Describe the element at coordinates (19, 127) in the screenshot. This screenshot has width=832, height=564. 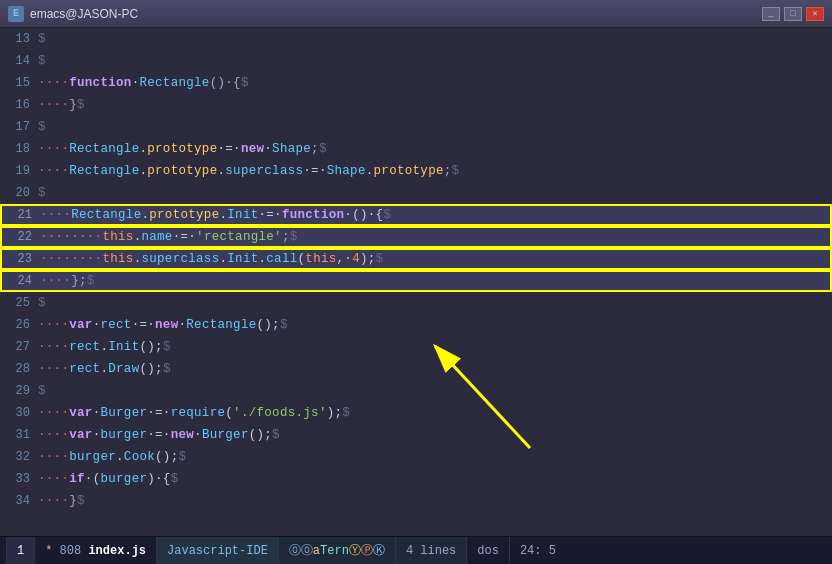
I see `line-number: 17` at that location.